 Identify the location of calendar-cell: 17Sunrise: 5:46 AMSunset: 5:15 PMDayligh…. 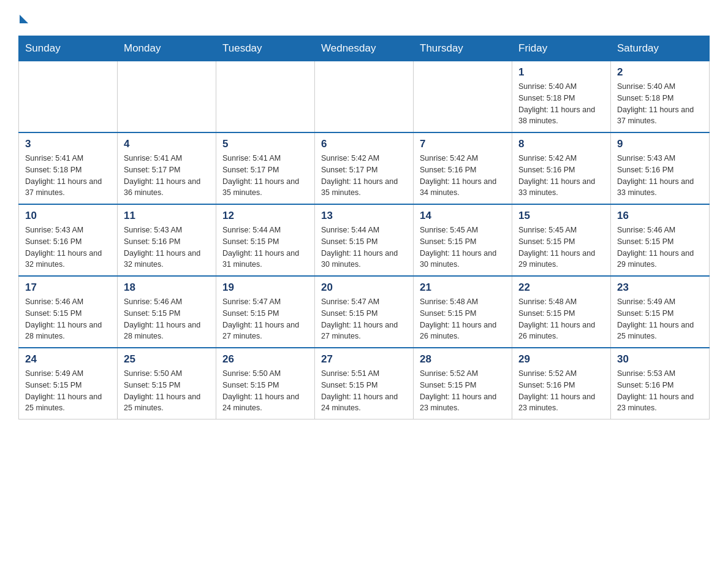
(69, 312).